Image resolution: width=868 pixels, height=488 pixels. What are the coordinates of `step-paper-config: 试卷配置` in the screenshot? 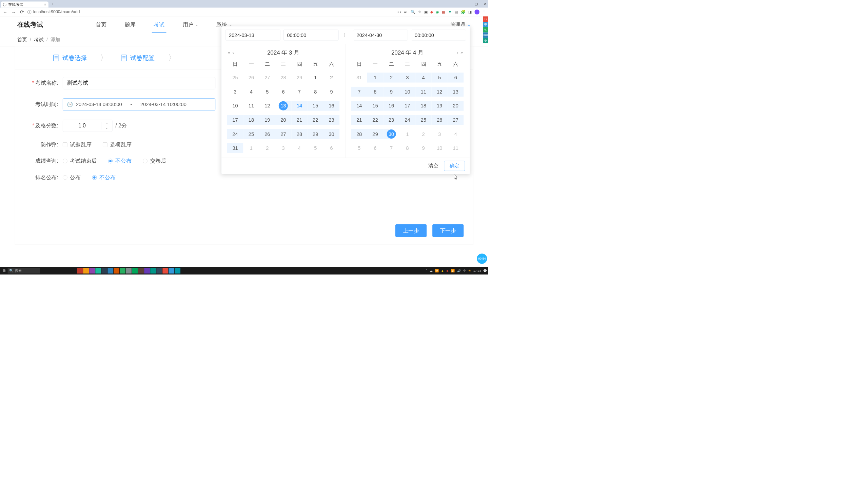 It's located at (138, 58).